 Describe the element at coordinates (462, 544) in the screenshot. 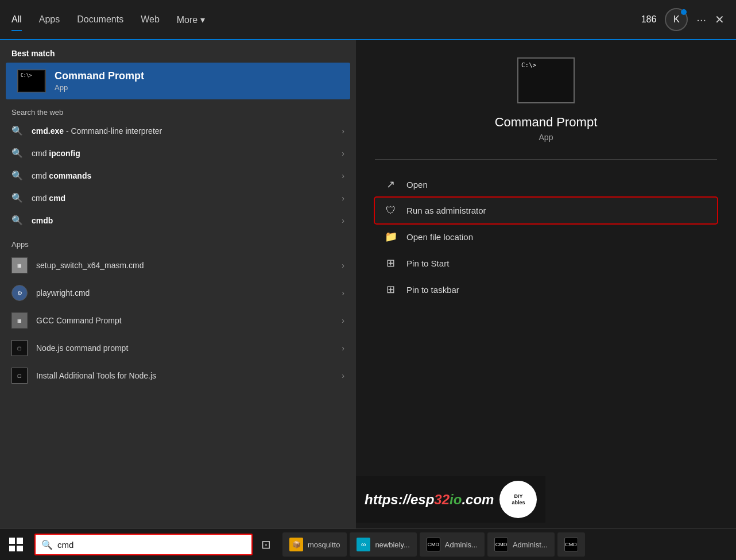

I see `adminis1-label: Adminis...` at that location.